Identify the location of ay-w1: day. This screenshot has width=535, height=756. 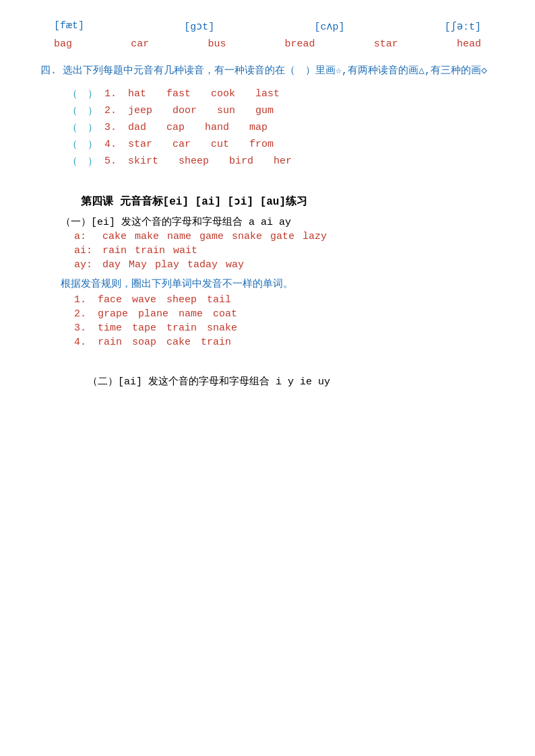
(112, 265).